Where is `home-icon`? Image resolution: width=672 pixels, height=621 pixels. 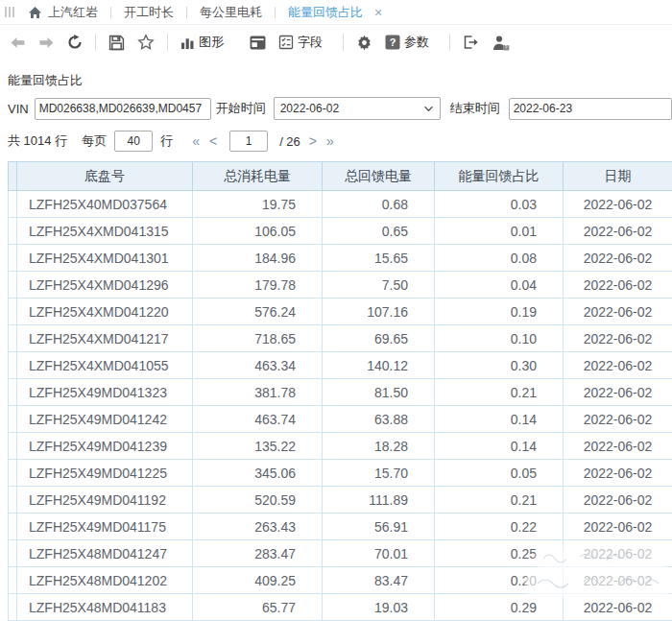 home-icon is located at coordinates (35, 12).